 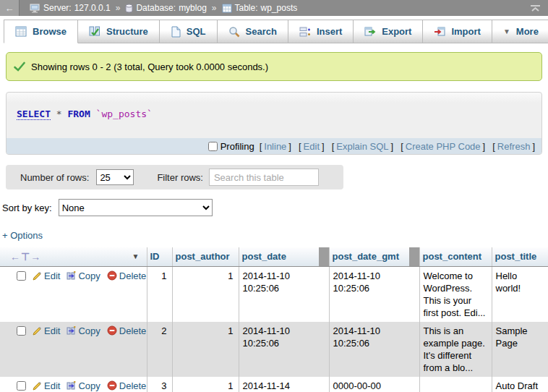 What do you see at coordinates (520, 257) in the screenshot?
I see `column-header-post-title: post_title` at bounding box center [520, 257].